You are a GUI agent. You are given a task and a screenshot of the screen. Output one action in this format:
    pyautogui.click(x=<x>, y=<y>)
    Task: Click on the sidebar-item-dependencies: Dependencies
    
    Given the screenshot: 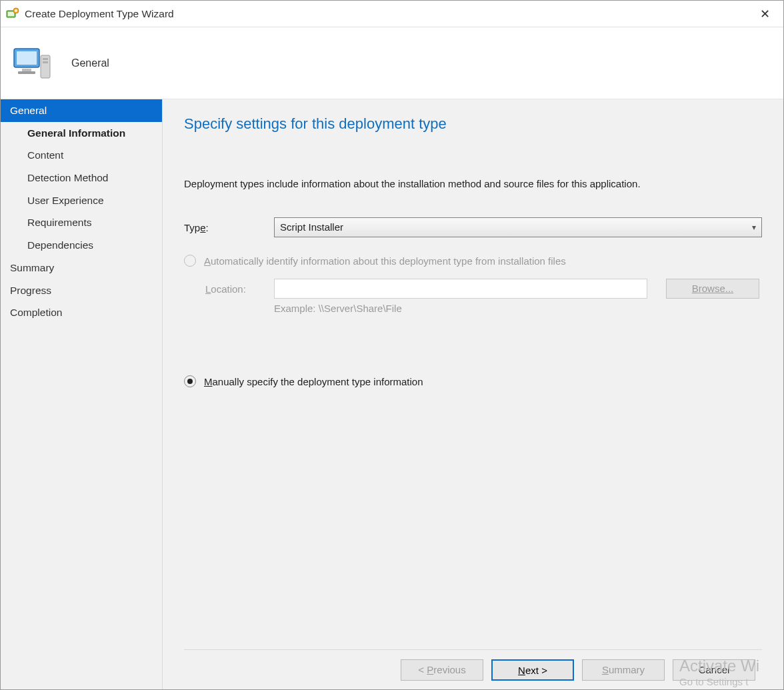 What is the action you would take?
    pyautogui.click(x=81, y=245)
    